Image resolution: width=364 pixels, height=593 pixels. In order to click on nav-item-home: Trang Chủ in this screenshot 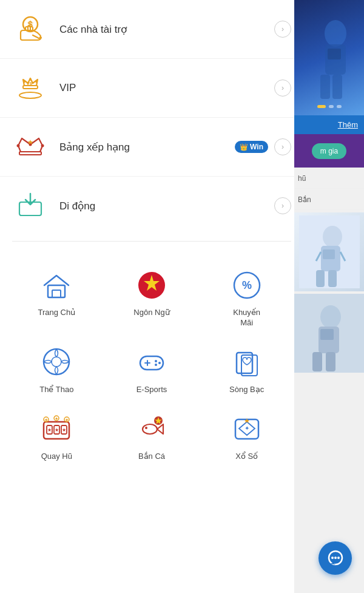, I will do `click(57, 299)`.